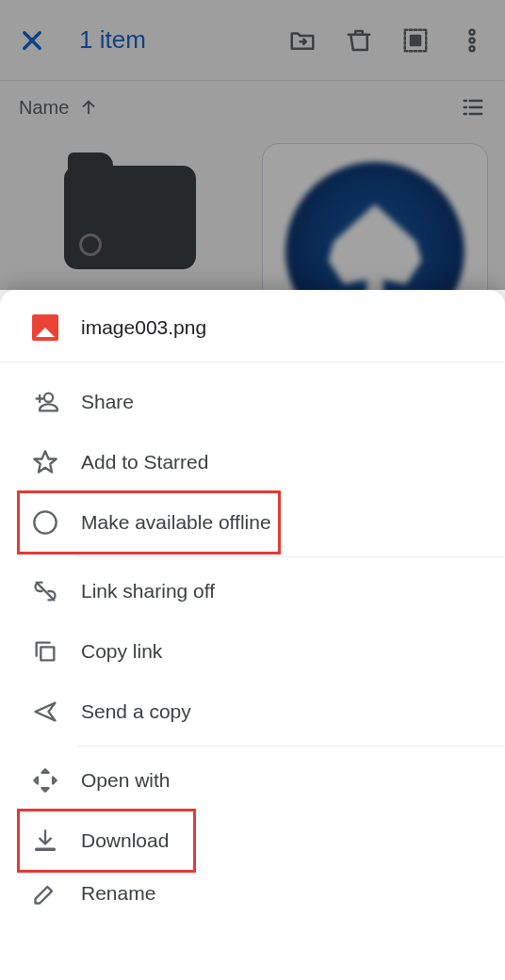 The height and width of the screenshot is (980, 505). Describe the element at coordinates (252, 591) in the screenshot. I see `menu-link-sharing: Link sharing off` at that location.